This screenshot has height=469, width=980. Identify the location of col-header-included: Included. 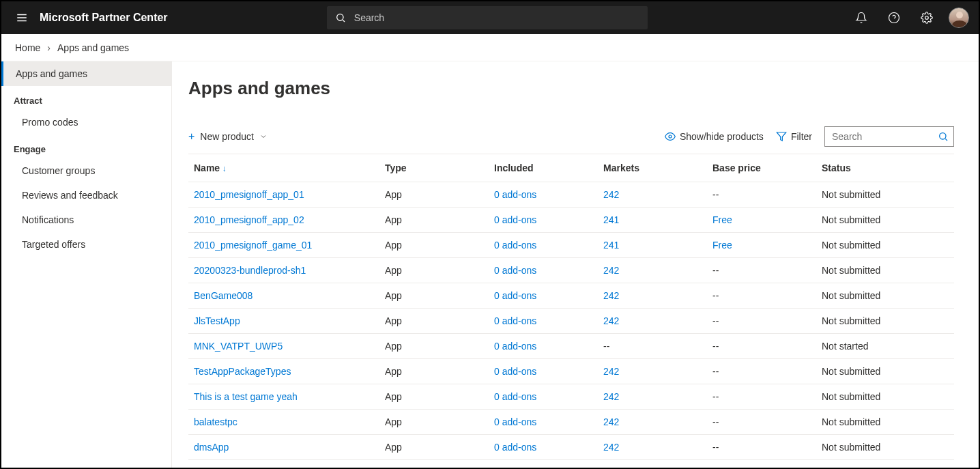
(543, 168).